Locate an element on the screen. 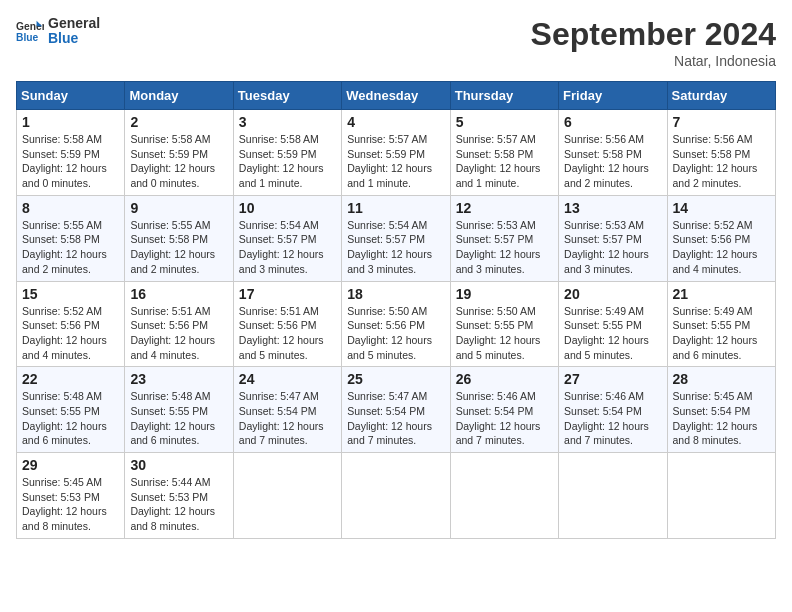 The height and width of the screenshot is (612, 792). table-row: 12 Sunrise: 5:53 AM Sunset: 5:57 PM Dayl… is located at coordinates (504, 238).